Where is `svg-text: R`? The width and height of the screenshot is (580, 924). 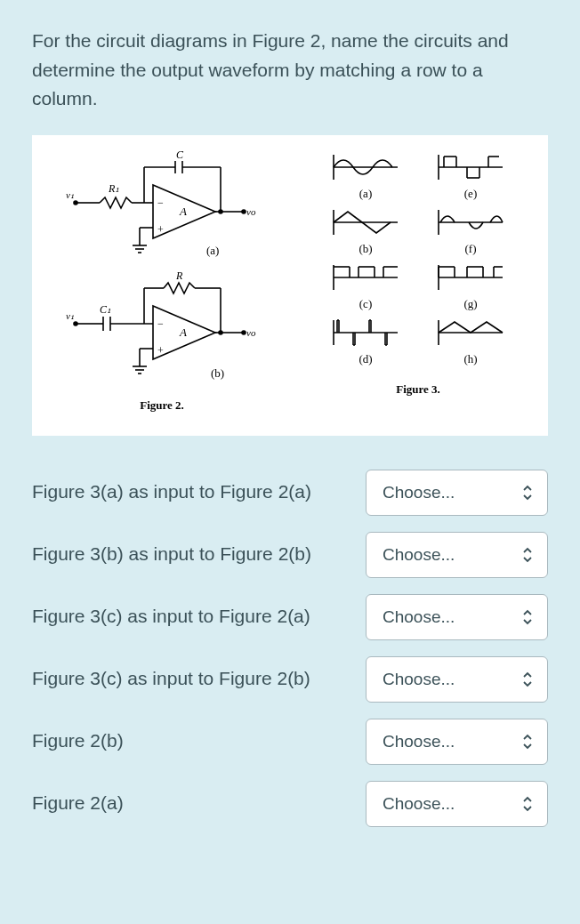 svg-text: R is located at coordinates (180, 276).